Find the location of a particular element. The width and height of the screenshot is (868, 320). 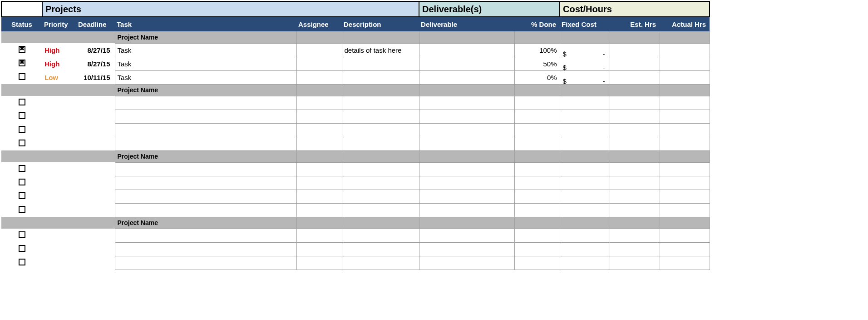

priority-cell: Low is located at coordinates (59, 77).